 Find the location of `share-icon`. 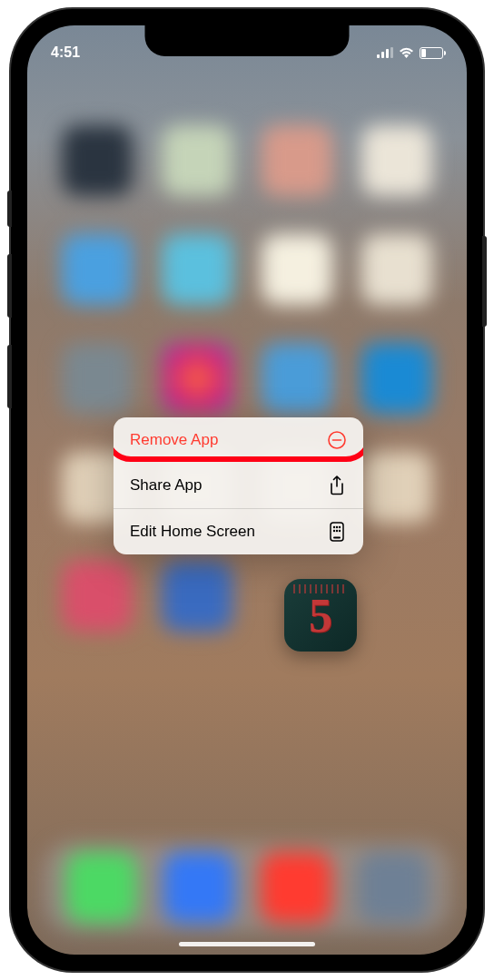

share-icon is located at coordinates (337, 485).